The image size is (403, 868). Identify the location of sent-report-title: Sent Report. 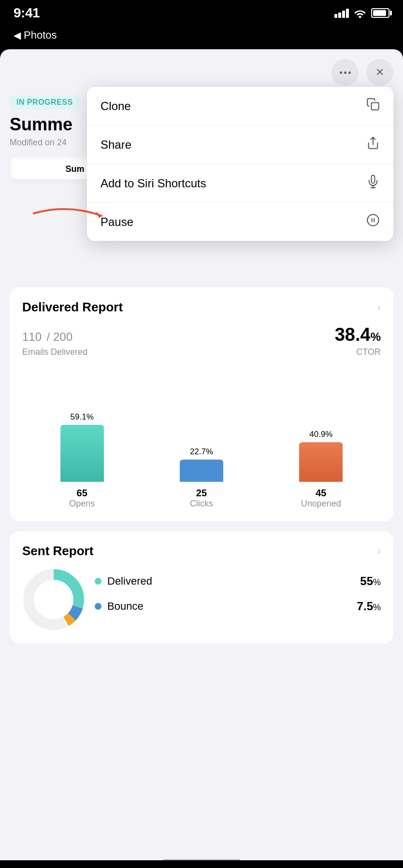
(58, 551).